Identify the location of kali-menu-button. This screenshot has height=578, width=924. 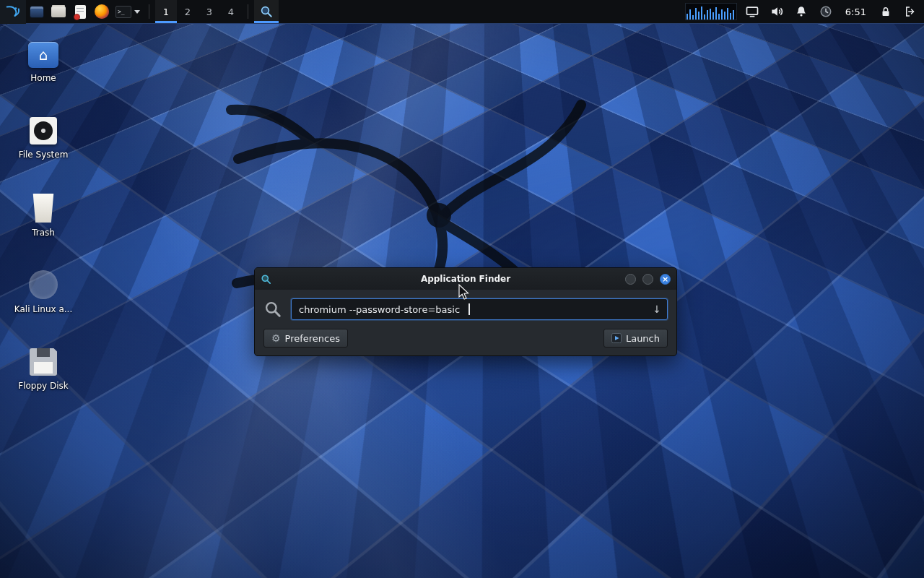
(13, 12).